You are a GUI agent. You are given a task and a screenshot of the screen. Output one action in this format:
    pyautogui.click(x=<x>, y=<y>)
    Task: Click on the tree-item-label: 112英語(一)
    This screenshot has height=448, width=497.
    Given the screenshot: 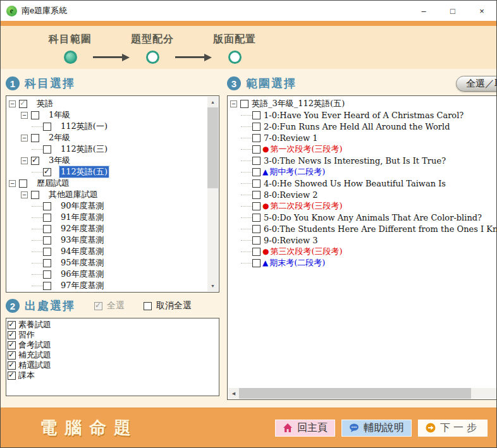 What is the action you would take?
    pyautogui.click(x=84, y=126)
    